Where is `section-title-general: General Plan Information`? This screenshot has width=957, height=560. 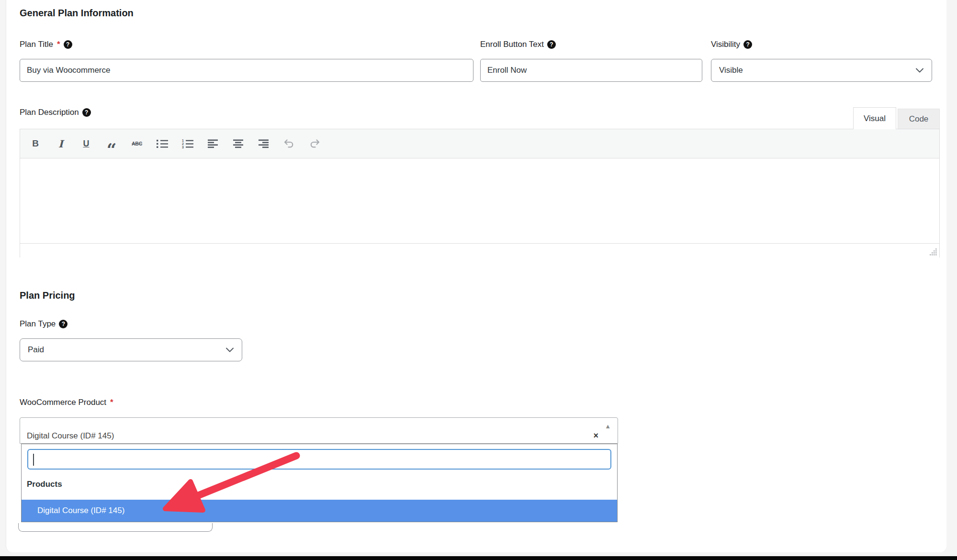
section-title-general: General Plan Information is located at coordinates (77, 13).